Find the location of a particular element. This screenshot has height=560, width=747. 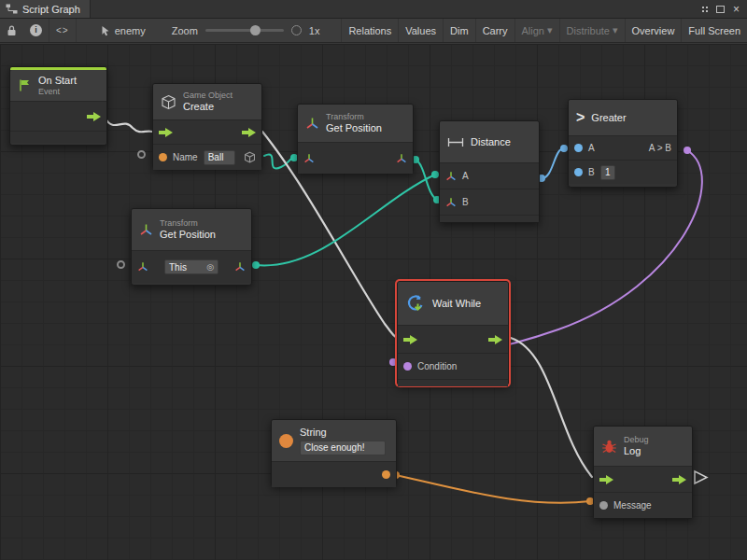

pointer-icon is located at coordinates (106, 31).